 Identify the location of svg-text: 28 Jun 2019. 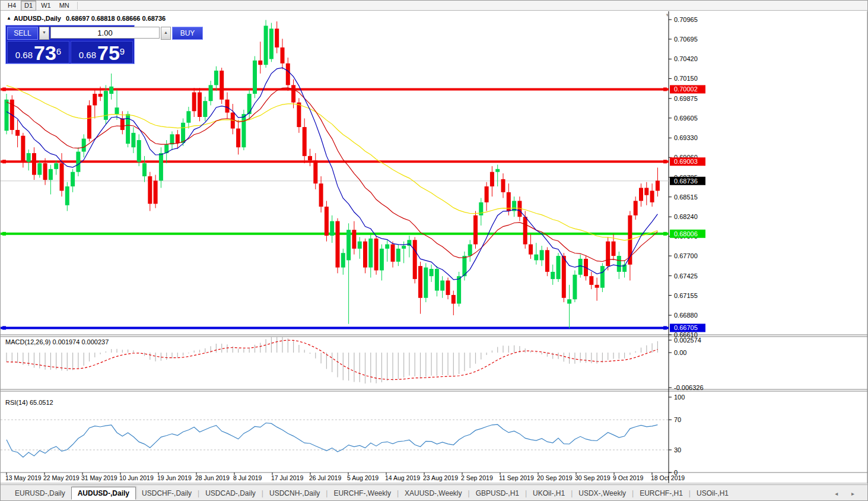
(212, 478).